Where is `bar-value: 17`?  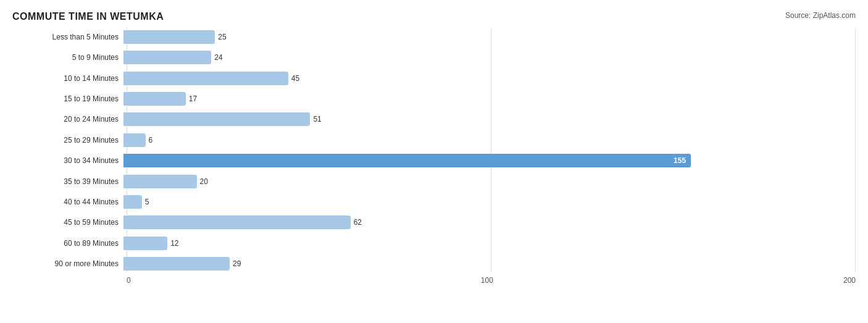
bar-value: 17 is located at coordinates (196, 99).